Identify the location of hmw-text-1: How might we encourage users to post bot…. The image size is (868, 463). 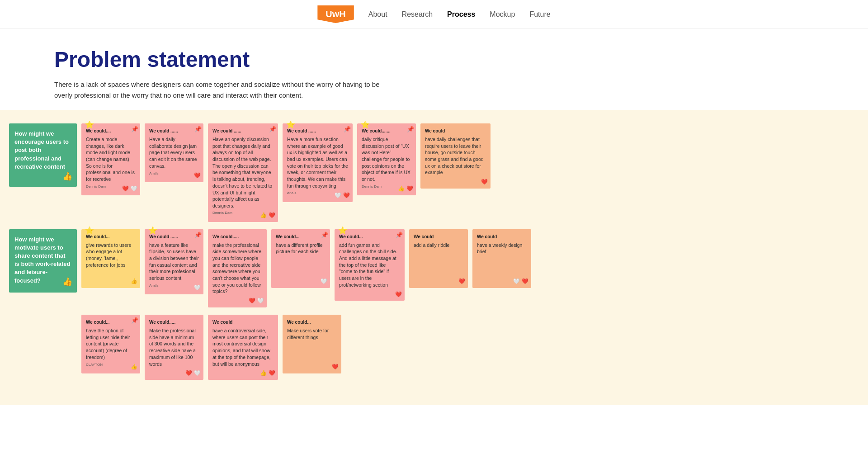
(42, 150).